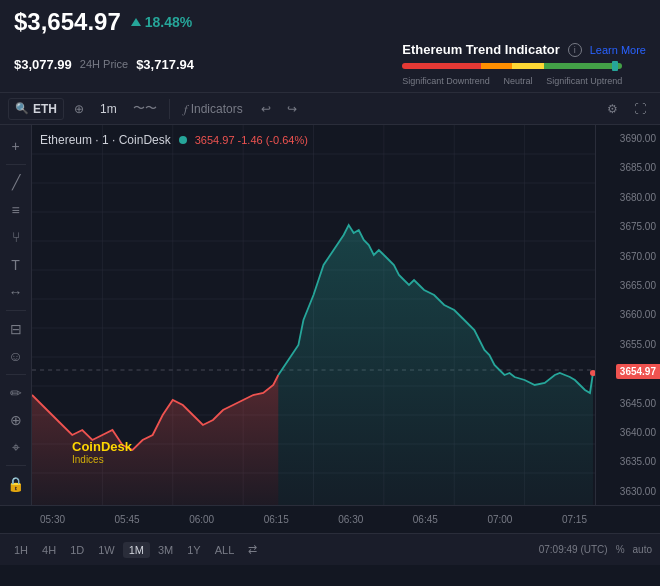  I want to click on timeframe-1h: 1H, so click(21, 550).